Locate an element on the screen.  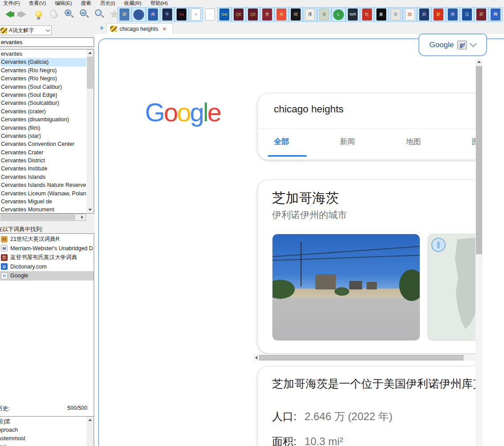
dictionary-toolbar-button: 書 is located at coordinates (267, 14).